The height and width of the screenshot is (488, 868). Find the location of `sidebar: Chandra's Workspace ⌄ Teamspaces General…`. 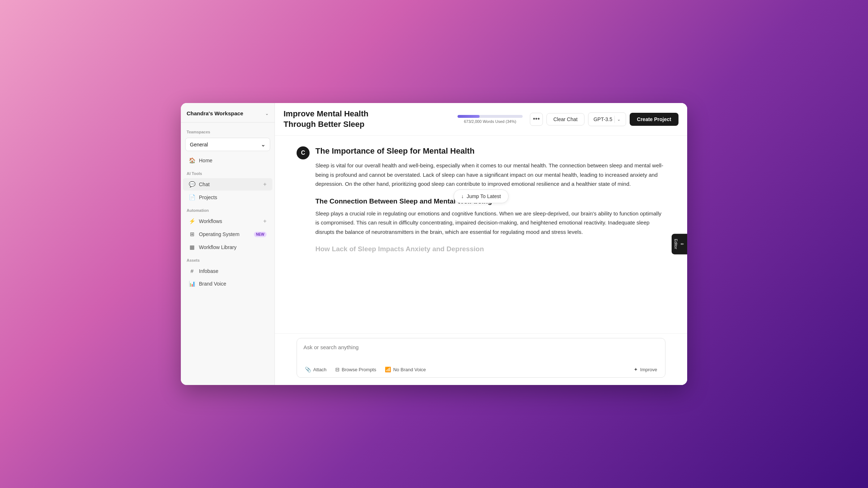

sidebar: Chandra's Workspace ⌄ Teamspaces General… is located at coordinates (228, 244).